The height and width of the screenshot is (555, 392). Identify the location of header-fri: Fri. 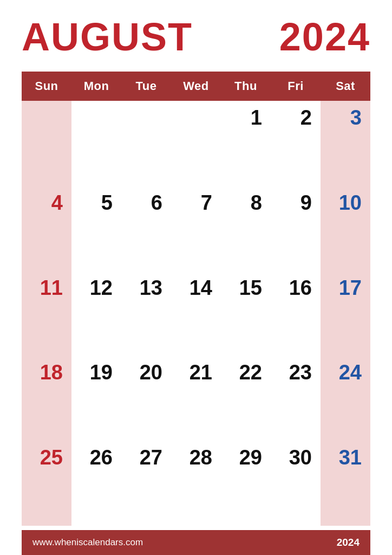
(296, 86).